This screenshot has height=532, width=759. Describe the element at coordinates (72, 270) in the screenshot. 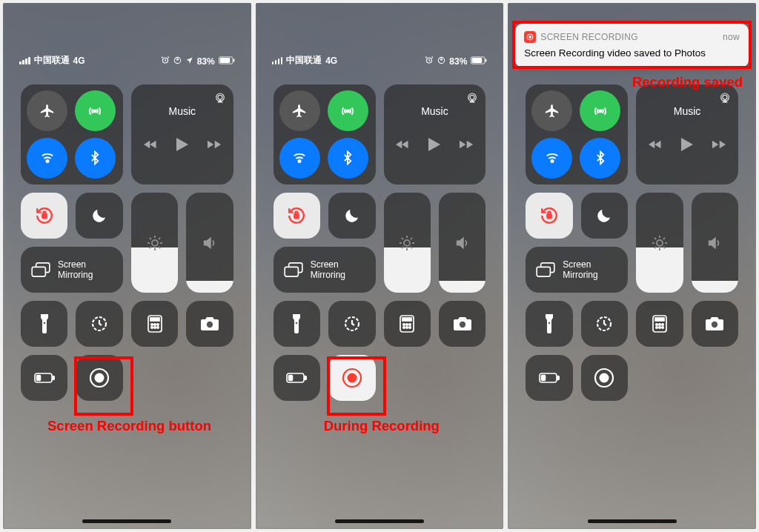

I see `screen-mirroring-button: Screen Mirroring` at that location.